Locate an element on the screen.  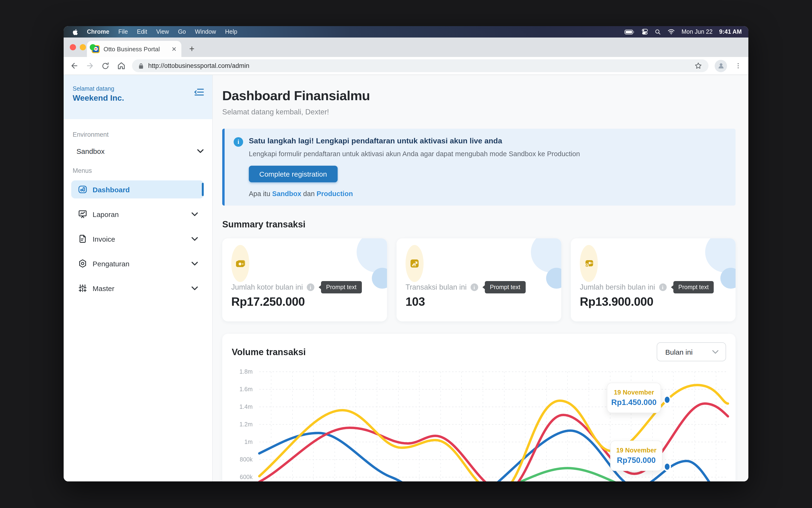
browser-tab: Otto Business Portal ✕ is located at coordinates (134, 49).